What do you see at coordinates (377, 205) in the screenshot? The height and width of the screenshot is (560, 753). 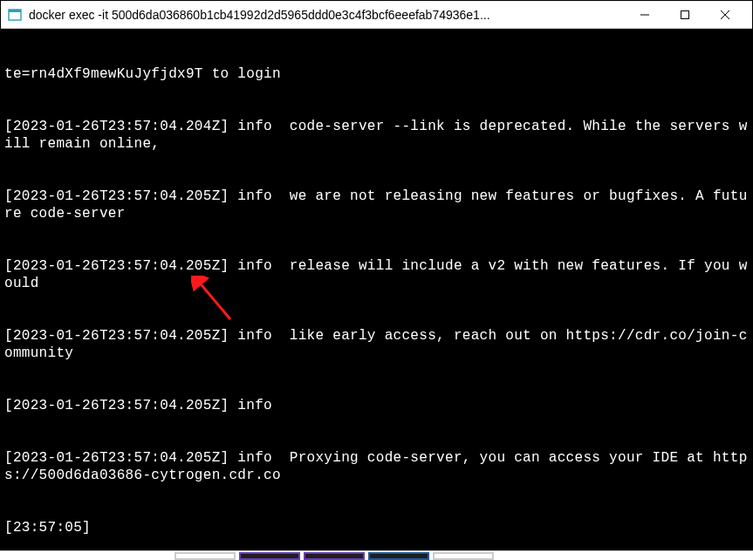 I see `log-line: [2023-01-26T23:57:04.205Z] info we are n…` at bounding box center [377, 205].